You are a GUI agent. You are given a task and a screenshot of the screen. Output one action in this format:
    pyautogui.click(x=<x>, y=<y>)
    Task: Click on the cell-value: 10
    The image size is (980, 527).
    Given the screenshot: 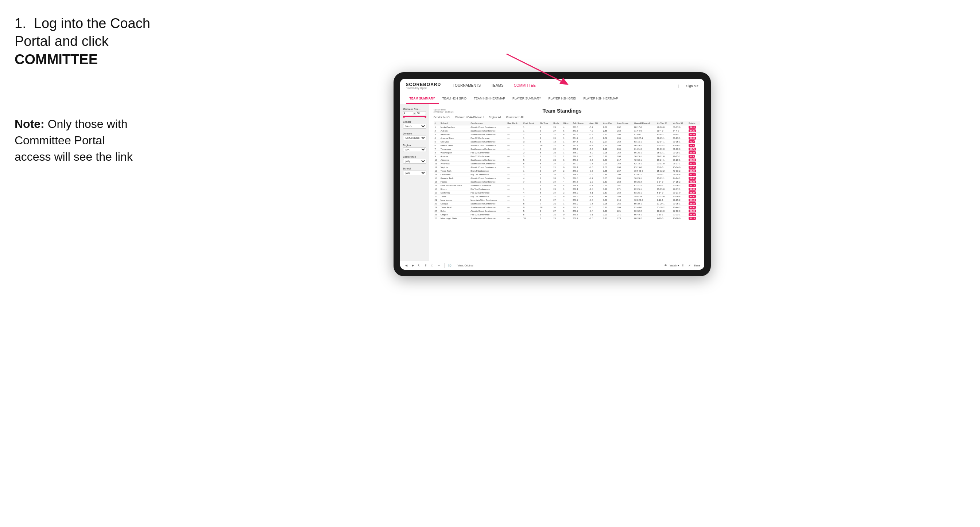 What is the action you would take?
    pyautogui.click(x=530, y=218)
    